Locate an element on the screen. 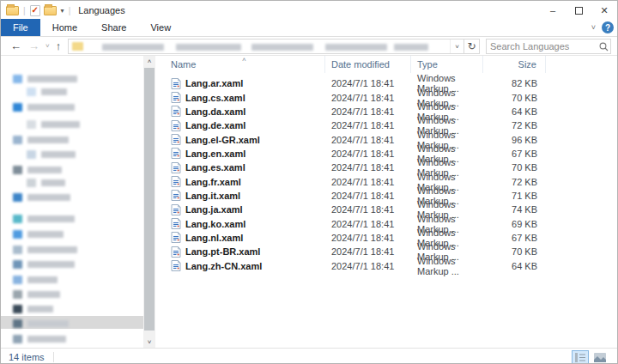 The height and width of the screenshot is (364, 618). back-icon: ← is located at coordinates (15, 46).